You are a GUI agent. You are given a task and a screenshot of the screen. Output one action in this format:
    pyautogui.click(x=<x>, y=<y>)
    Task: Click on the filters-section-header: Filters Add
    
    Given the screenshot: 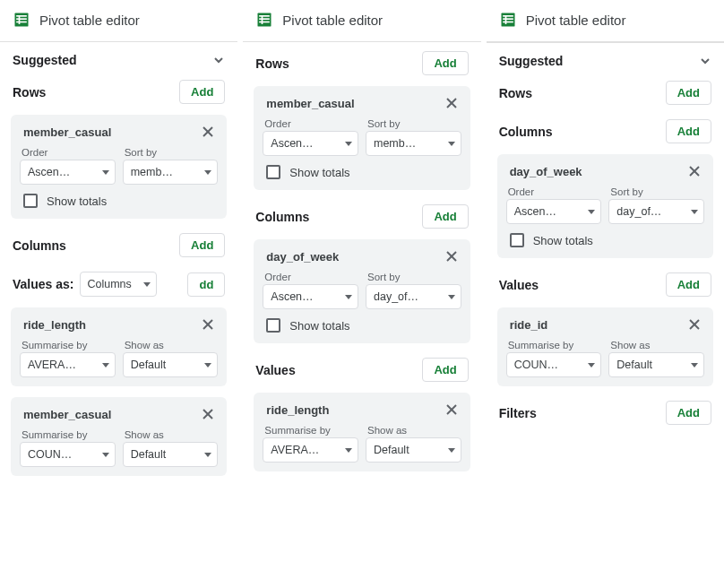 What is the action you would take?
    pyautogui.click(x=606, y=411)
    